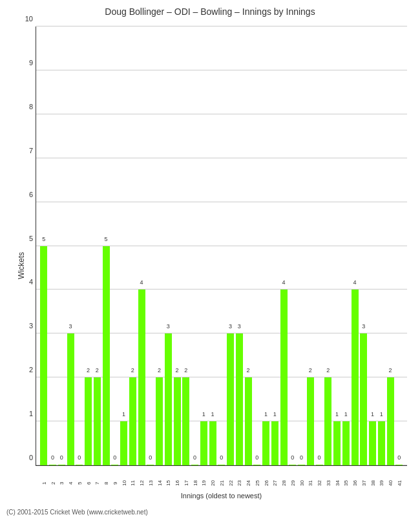 Image resolution: width=420 pixels, height=517 pixels. I want to click on bar-group: 323, so click(240, 246).